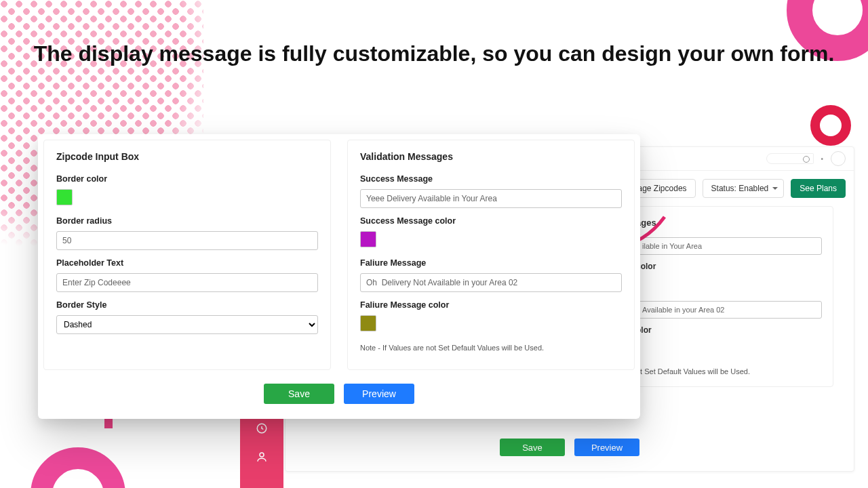  What do you see at coordinates (491, 221) in the screenshot?
I see `success-color-label: Success Message color` at bounding box center [491, 221].